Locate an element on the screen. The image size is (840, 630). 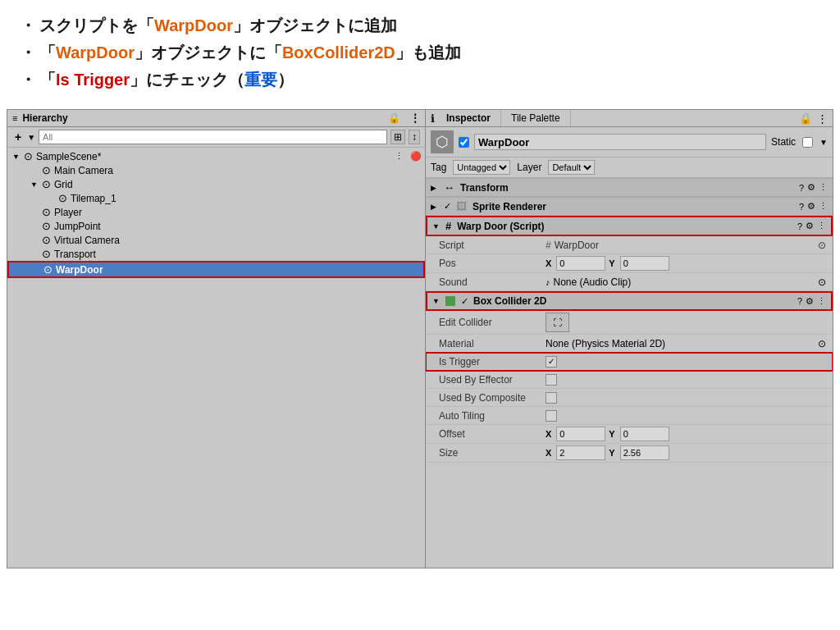
tree-item-player: ⊙ Player is located at coordinates (217, 212).